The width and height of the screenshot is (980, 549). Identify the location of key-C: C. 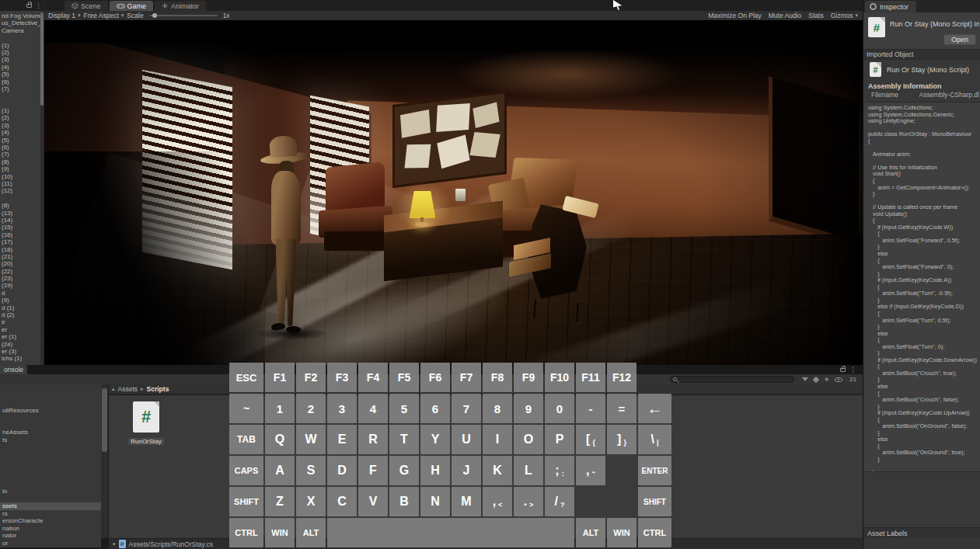
(342, 502).